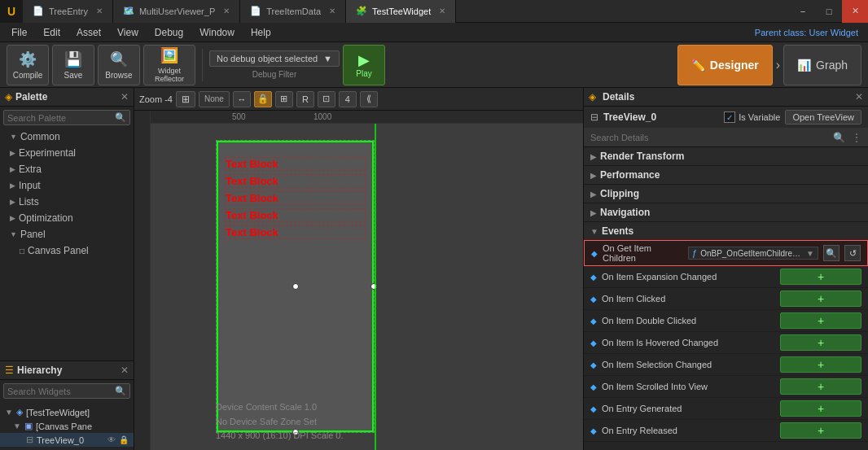 This screenshot has width=868, height=450. I want to click on maximize-button: □, so click(829, 11).